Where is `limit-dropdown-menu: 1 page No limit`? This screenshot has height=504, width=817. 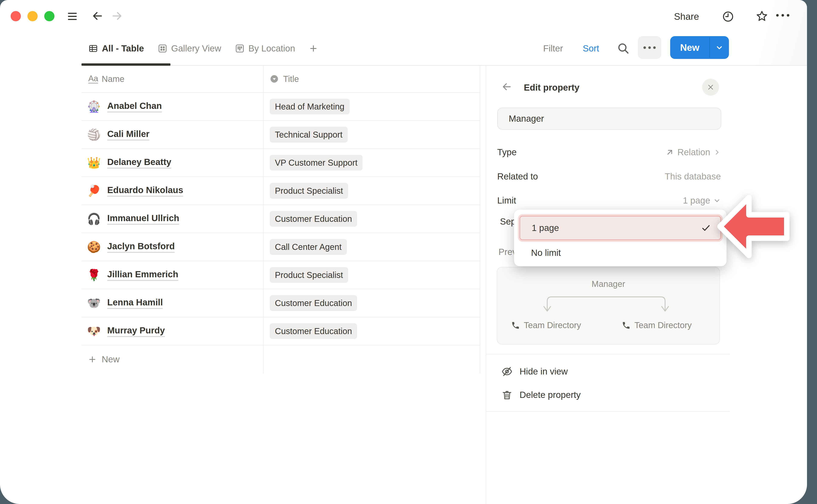 limit-dropdown-menu: 1 page No limit is located at coordinates (620, 238).